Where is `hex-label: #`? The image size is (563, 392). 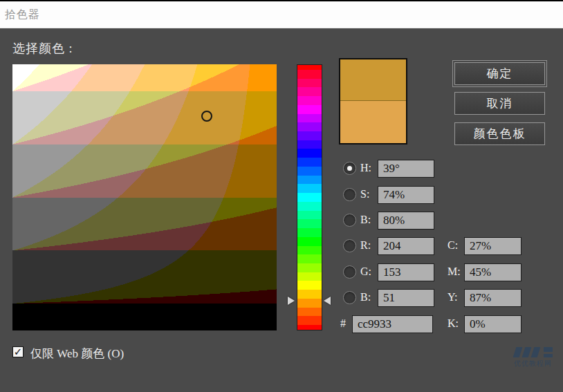 hex-label: # is located at coordinates (343, 324).